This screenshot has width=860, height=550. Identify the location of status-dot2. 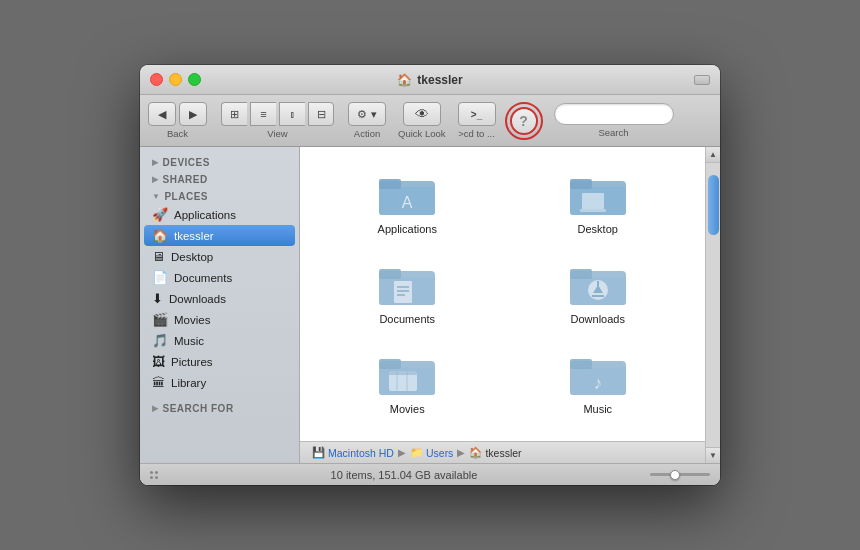
(156, 472).